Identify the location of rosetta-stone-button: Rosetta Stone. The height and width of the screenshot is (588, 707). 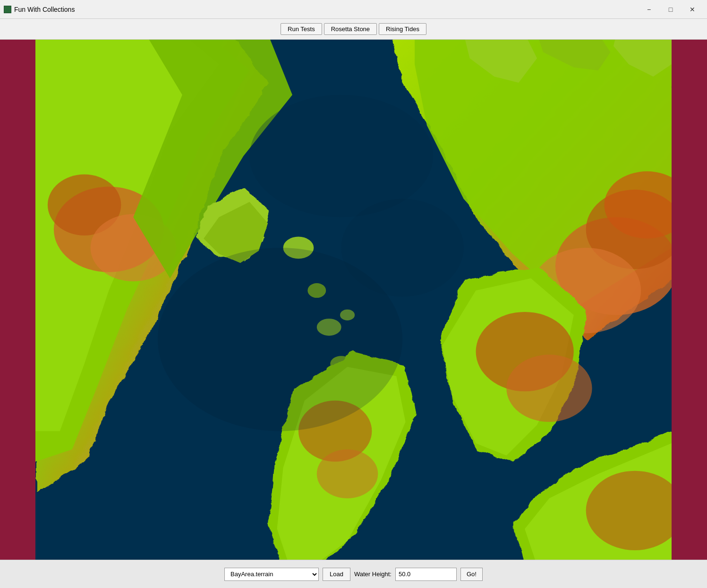
(350, 29).